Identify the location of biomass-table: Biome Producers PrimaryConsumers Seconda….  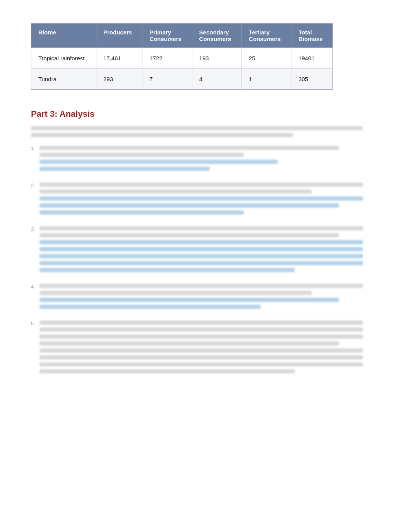
(182, 56).